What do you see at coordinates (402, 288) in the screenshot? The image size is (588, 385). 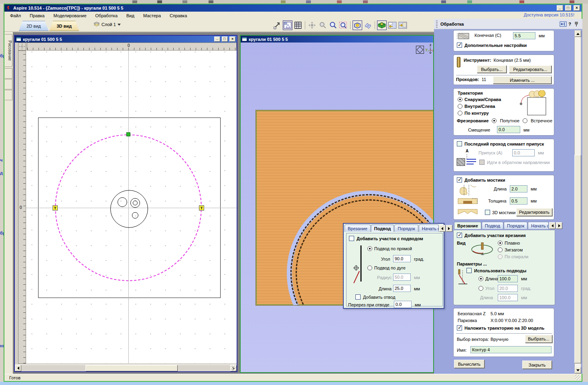 I see `lead-length-input` at bounding box center [402, 288].